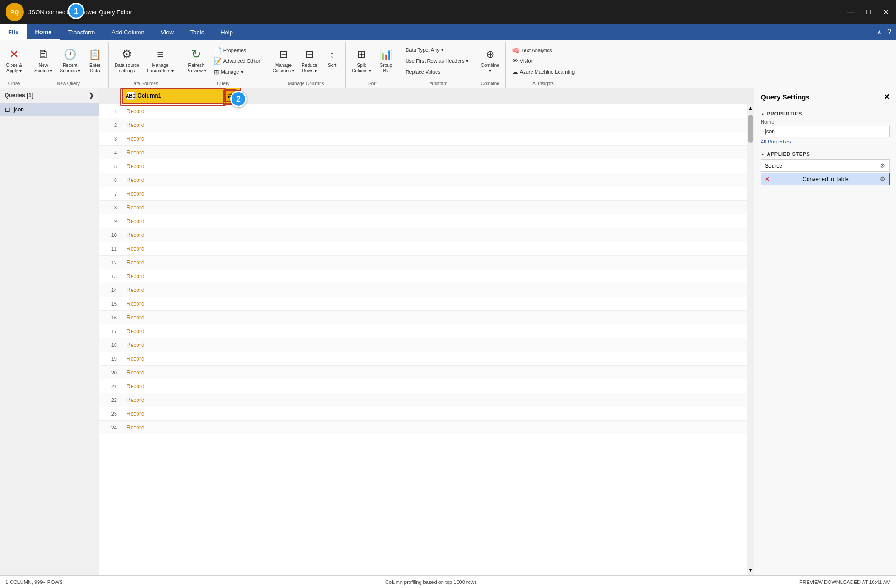  I want to click on manage-parameters-label: ManageParameters ▾, so click(160, 68).